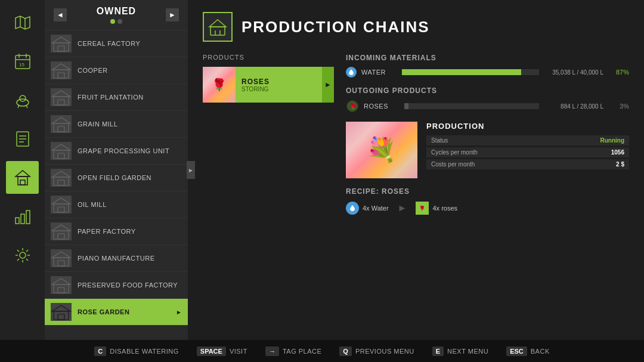  Describe the element at coordinates (488, 106) in the screenshot. I see `outgoing-row-roses: 🌹 ROSES 884 L / 28,000 L 3%` at that location.